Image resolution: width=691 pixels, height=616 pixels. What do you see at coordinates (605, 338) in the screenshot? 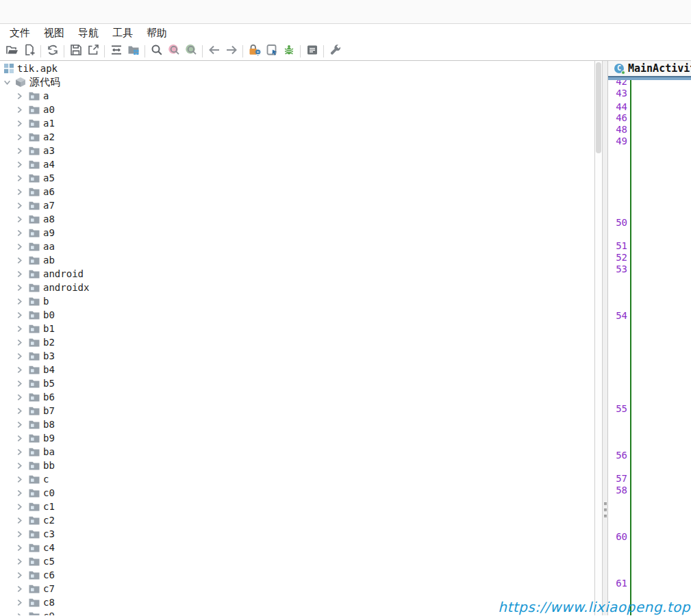
I see `panel-splitter` at bounding box center [605, 338].